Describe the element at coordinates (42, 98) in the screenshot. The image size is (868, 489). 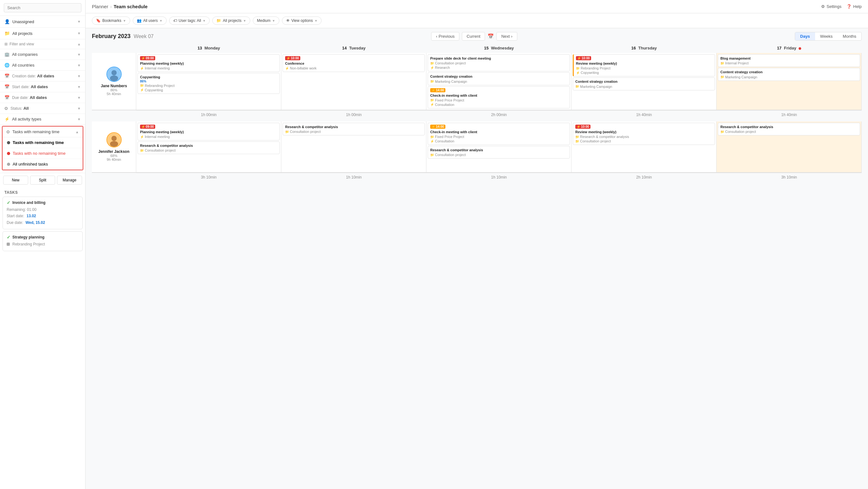
I see `filter-due-date: 📅 Due date: All dates ▼` at that location.